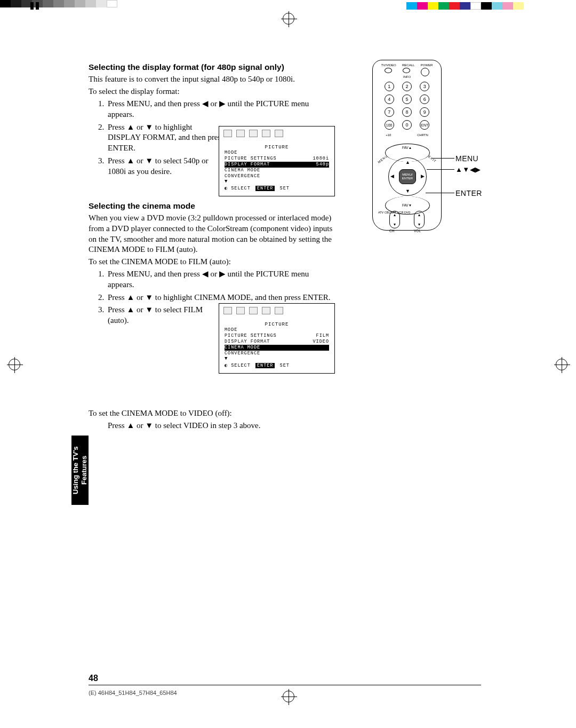 The width and height of the screenshot is (576, 728). I want to click on num-button: 6, so click(425, 99).